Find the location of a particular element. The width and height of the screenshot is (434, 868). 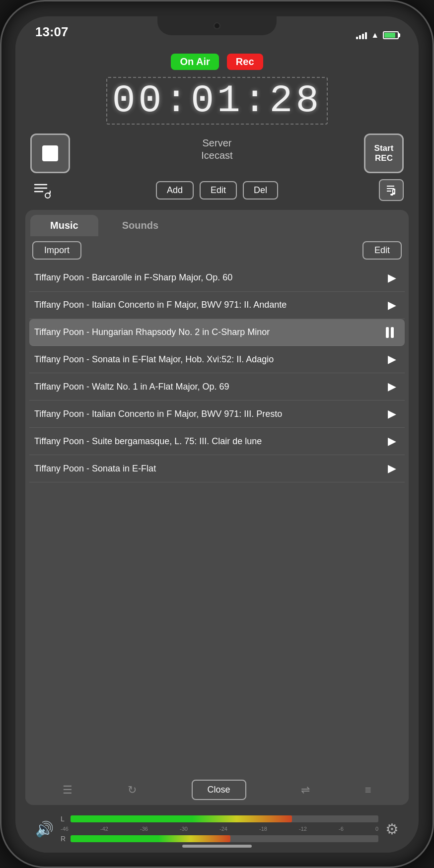

front-camera is located at coordinates (217, 26).